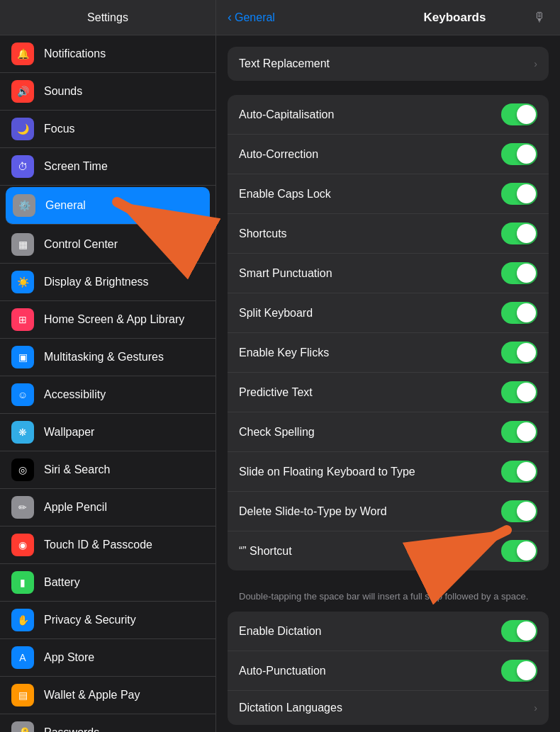 This screenshot has width=560, height=732. What do you see at coordinates (124, 728) in the screenshot?
I see `sidebar-label-passwords: Passwords` at bounding box center [124, 728].